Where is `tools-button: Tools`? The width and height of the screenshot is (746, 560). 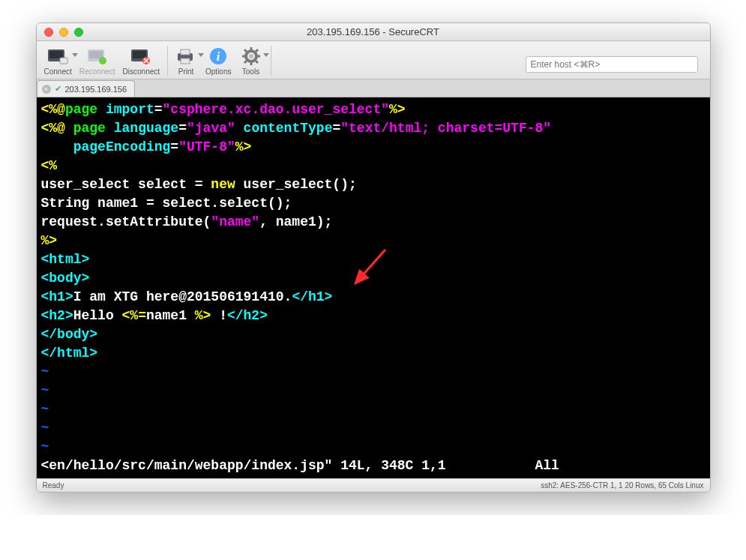
tools-button: Tools is located at coordinates (251, 61).